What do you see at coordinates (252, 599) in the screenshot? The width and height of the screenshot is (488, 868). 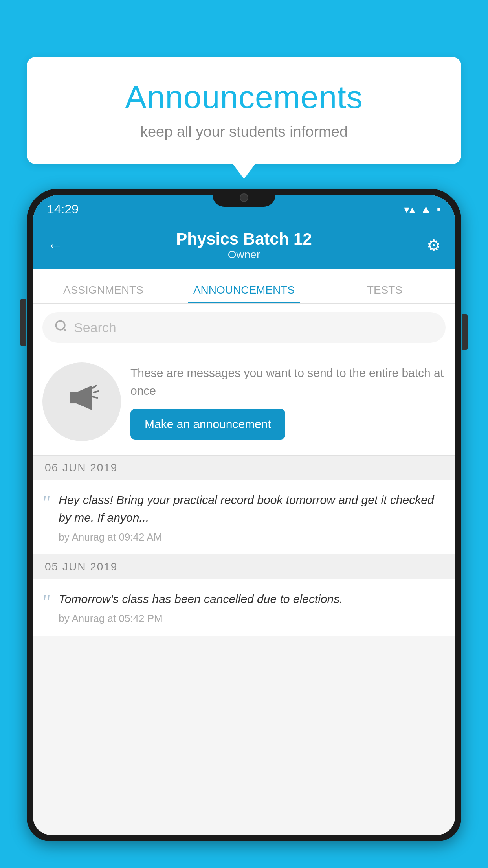 I see `announcement-text-2: Tomorrow's class has been cancelled due …` at bounding box center [252, 599].